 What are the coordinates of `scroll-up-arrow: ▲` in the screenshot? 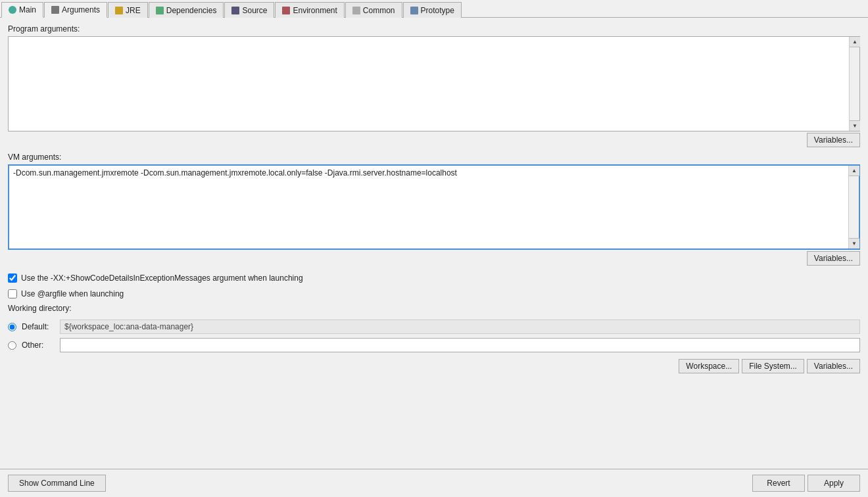 It's located at (855, 42).